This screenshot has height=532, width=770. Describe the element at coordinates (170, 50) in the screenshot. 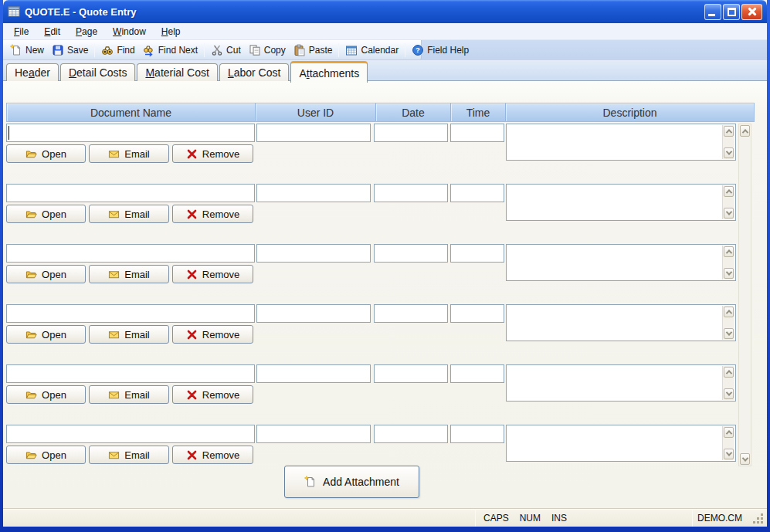

I see `find-next-button: Find Next` at that location.